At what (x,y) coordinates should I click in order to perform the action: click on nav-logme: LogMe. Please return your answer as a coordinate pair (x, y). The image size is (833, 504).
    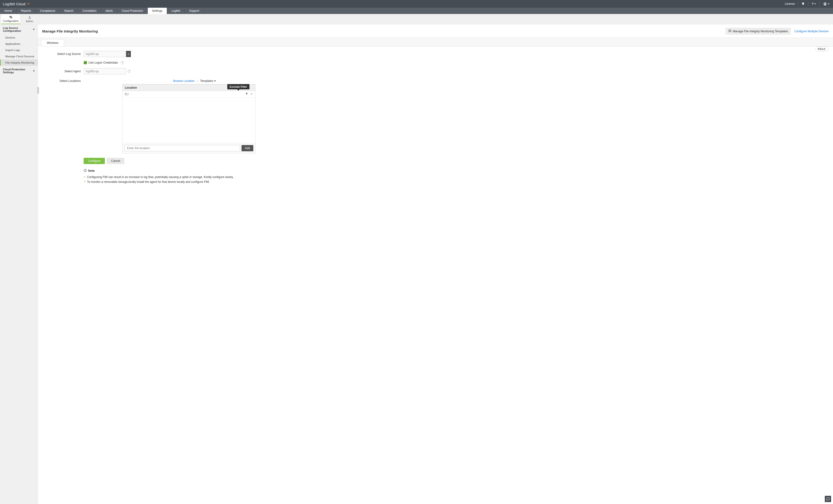
    Looking at the image, I should click on (176, 11).